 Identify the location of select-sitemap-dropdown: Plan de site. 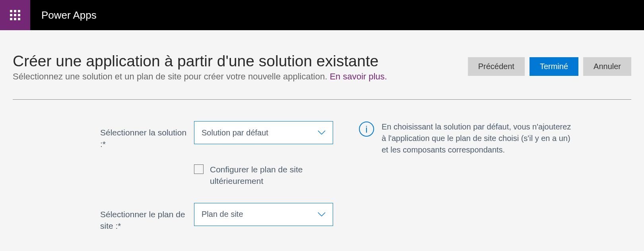
(264, 214).